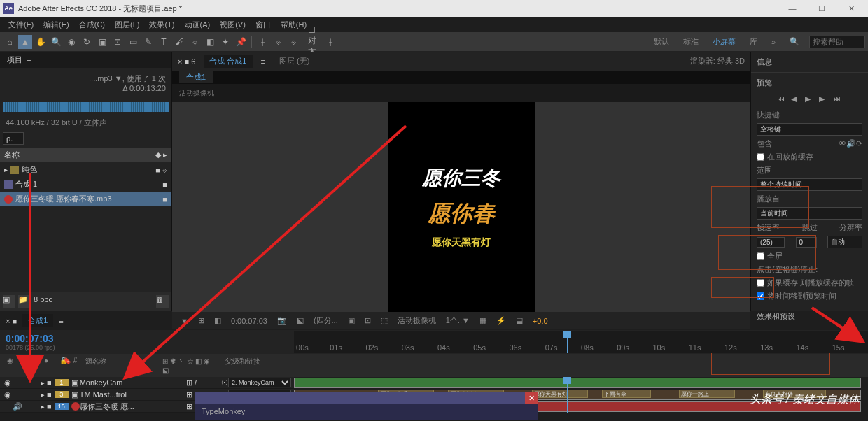 Image resolution: width=868 pixels, height=421 pixels. What do you see at coordinates (294, 62) in the screenshot?
I see `layer-tab: 图层 (无)` at bounding box center [294, 62].